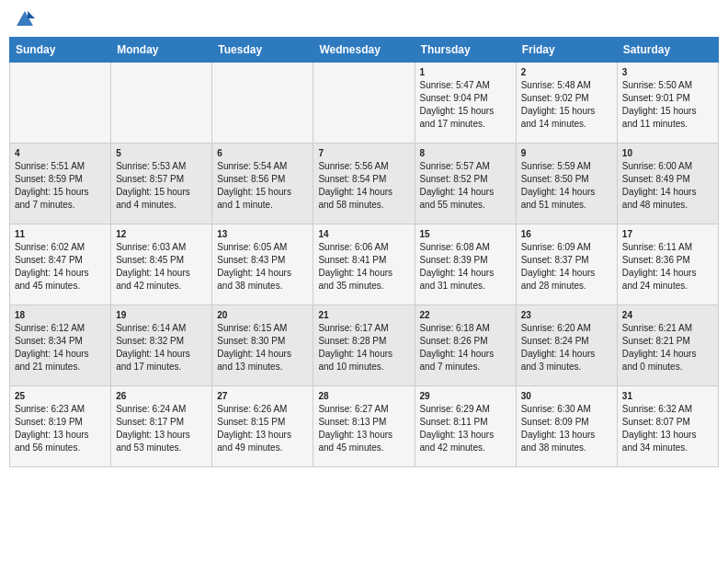 The image size is (728, 563). What do you see at coordinates (667, 103) in the screenshot?
I see `calendar-cell: 3Sunrise: 5:50 AMSunset: 9:01 PMDaylight…` at bounding box center [667, 103].